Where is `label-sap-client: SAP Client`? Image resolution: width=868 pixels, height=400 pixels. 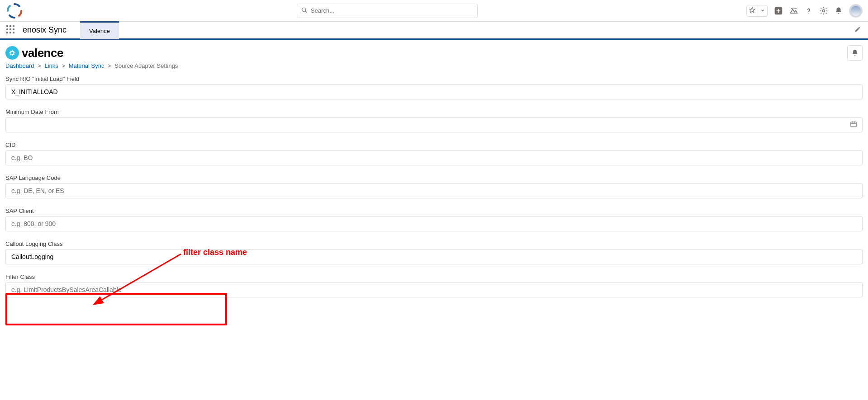
label-sap-client: SAP Client is located at coordinates (434, 211).